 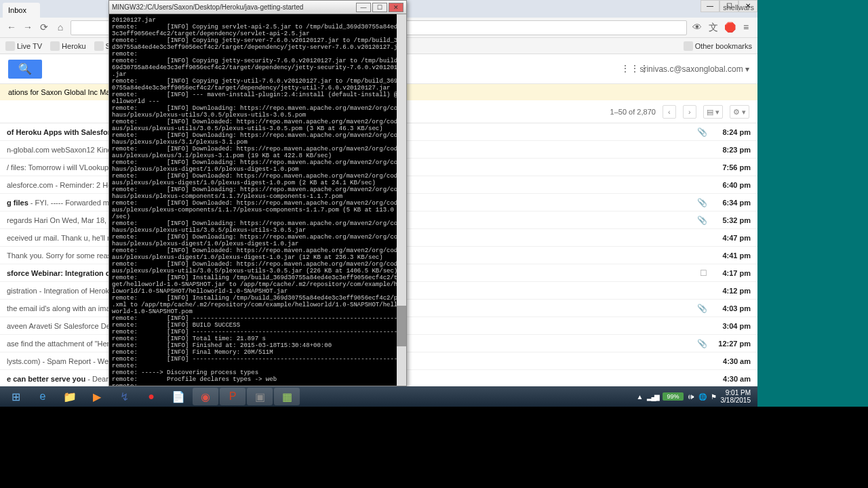 I want to click on taskbar-clock: 9:01 PM 3/18/2015, so click(x=736, y=396).